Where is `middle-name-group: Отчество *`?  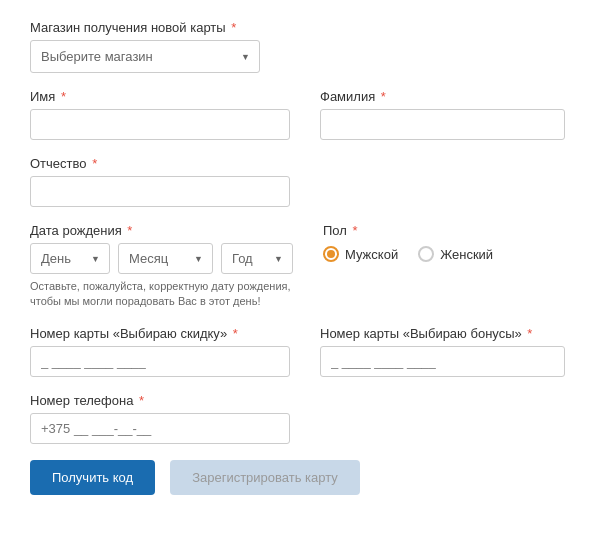
middle-name-group: Отчество * is located at coordinates (298, 182).